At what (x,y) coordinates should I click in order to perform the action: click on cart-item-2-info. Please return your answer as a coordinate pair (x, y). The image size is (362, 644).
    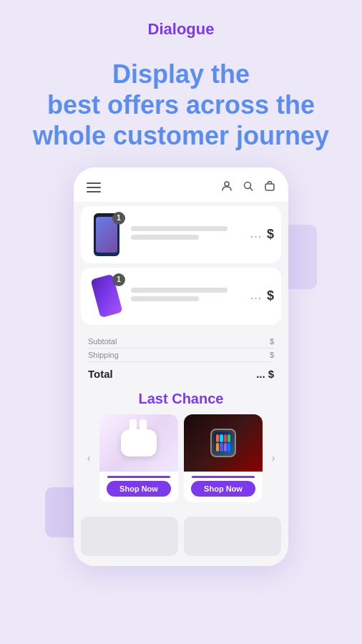
    Looking at the image, I should click on (187, 296).